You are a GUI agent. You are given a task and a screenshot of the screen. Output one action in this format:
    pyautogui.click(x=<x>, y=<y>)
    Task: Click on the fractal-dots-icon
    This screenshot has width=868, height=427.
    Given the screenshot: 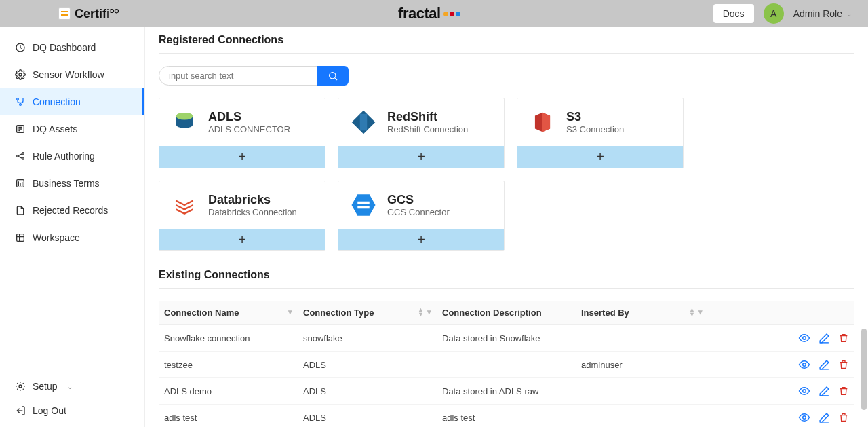 What is the action you would take?
    pyautogui.click(x=452, y=14)
    